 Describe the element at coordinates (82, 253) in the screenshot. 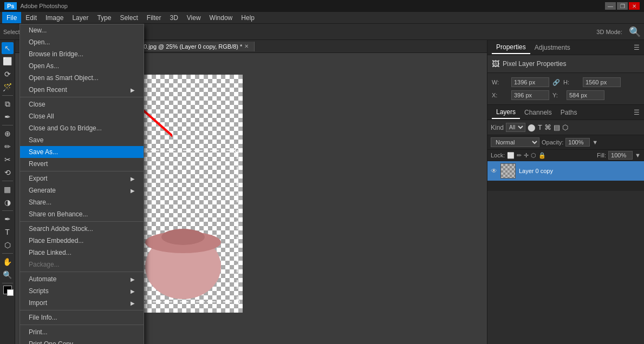

I see `menu-place-linked: Place Linked...` at that location.